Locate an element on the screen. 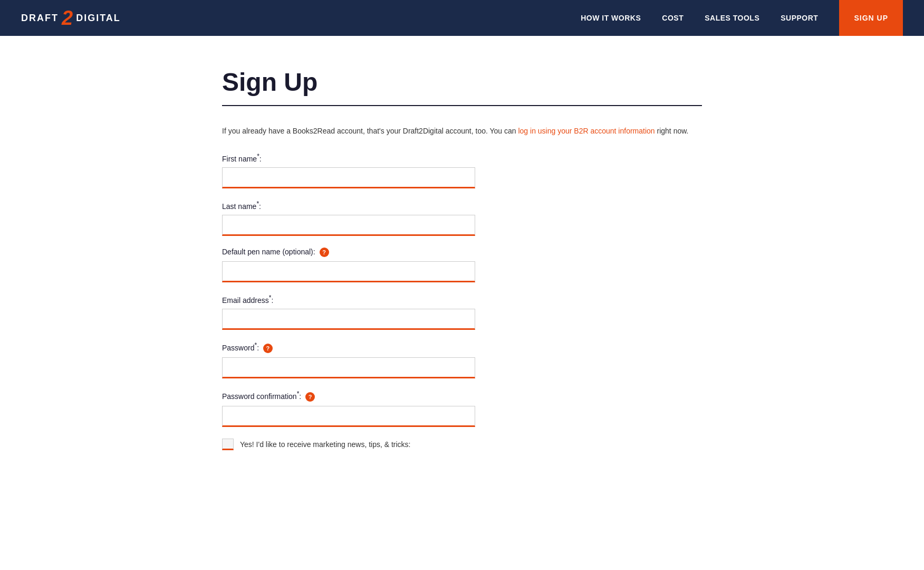  nav-signup-button: SIGN UP is located at coordinates (871, 18).